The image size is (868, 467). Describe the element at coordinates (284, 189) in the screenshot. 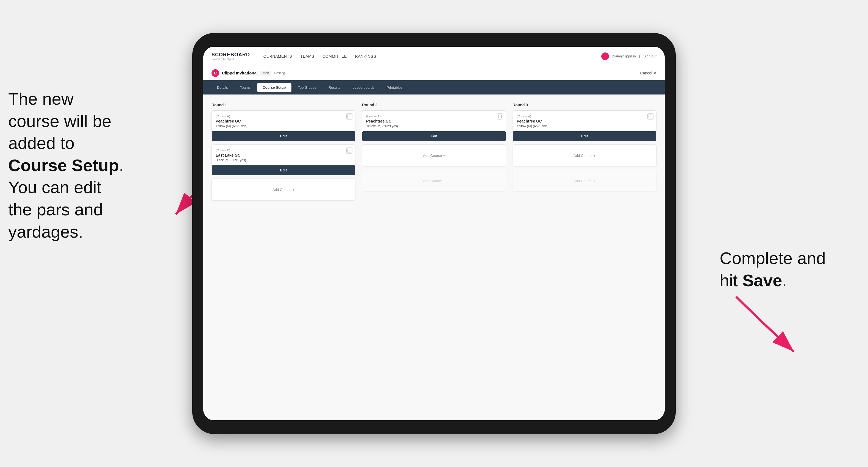

I see `round-1-add-course-button: Add Course +` at that location.